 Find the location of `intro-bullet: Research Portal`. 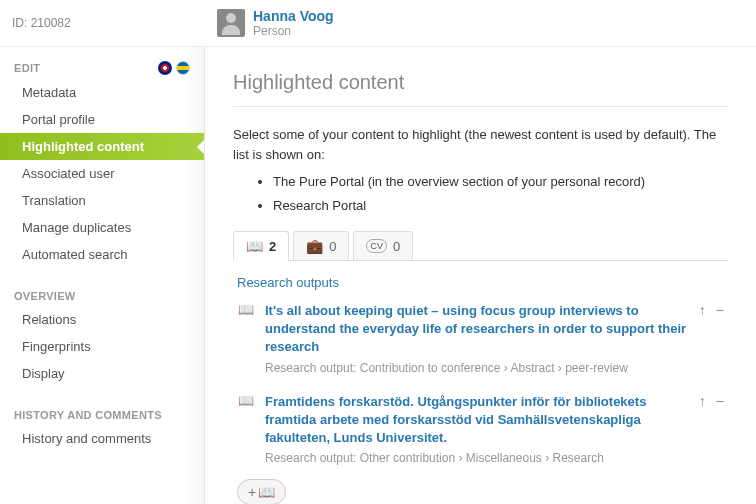

intro-bullet: Research Portal is located at coordinates (500, 206).